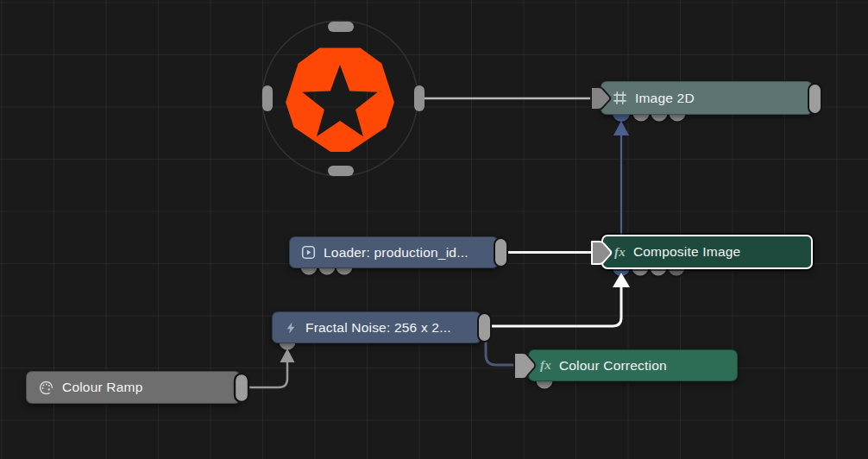 The height and width of the screenshot is (459, 868). I want to click on image2d-input-port, so click(601, 98).